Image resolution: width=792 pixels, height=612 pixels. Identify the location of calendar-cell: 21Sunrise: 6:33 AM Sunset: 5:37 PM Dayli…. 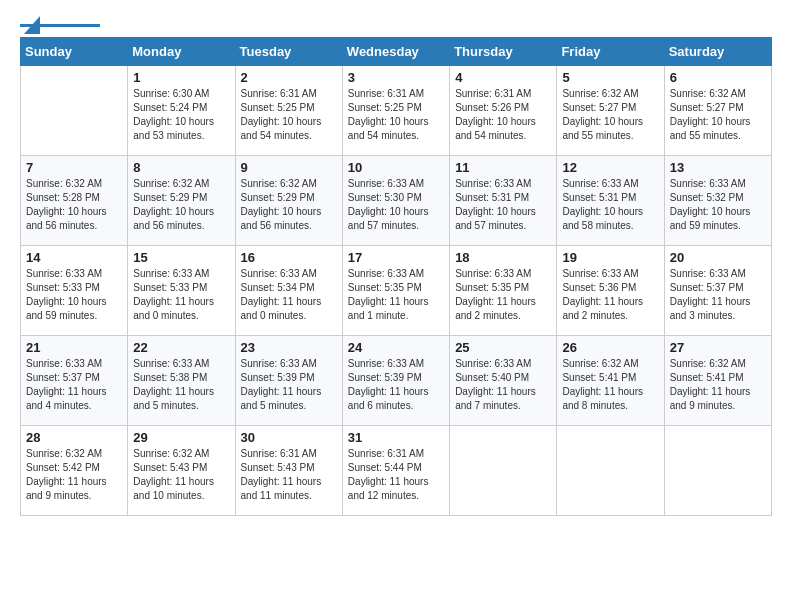
(74, 381).